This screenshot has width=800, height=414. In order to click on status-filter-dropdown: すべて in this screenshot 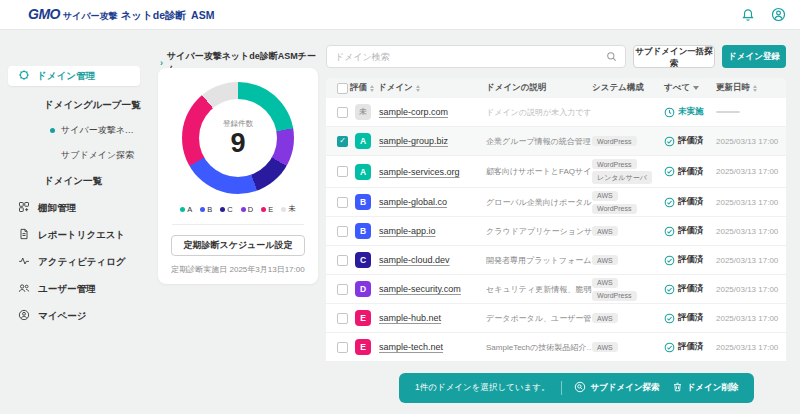, I will do `click(690, 88)`.